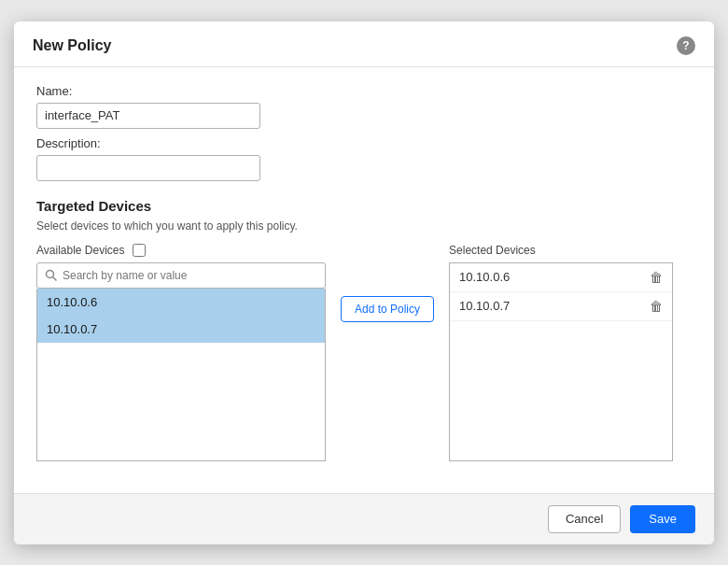 The height and width of the screenshot is (565, 728). Describe the element at coordinates (561, 362) in the screenshot. I see `selected-list: 10.10.0.6 🗑 10.10.0.7 🗑` at that location.